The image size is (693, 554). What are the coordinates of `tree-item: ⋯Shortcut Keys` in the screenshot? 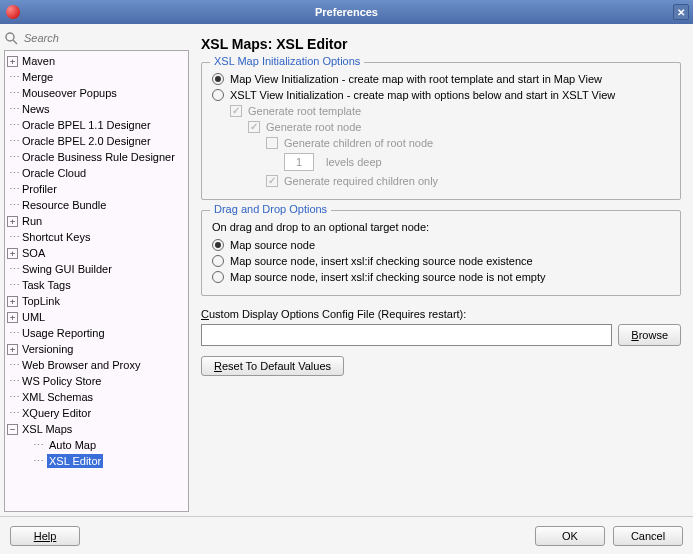 It's located at (97, 237).